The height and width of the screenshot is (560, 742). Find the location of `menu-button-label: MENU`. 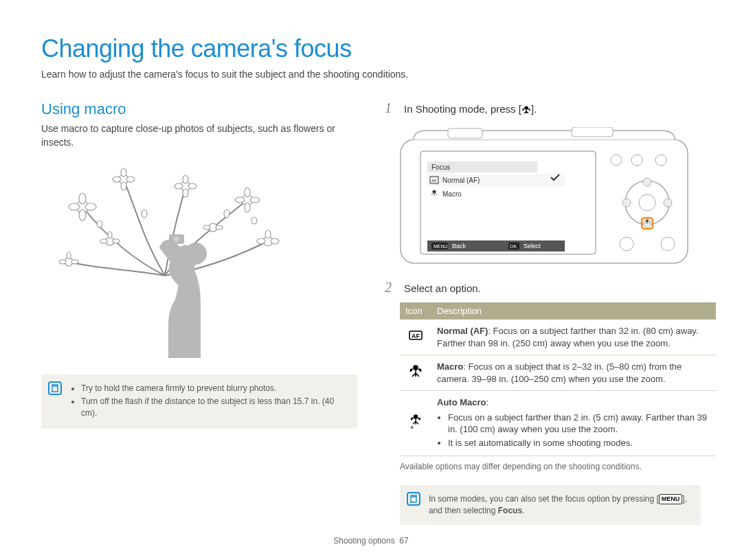

menu-button-label: MENU is located at coordinates (671, 499).